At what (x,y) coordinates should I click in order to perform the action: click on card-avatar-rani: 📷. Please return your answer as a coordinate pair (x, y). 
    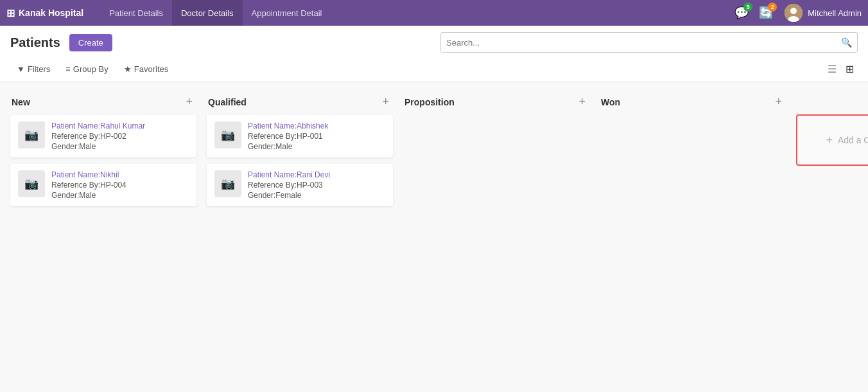
    Looking at the image, I should click on (228, 184).